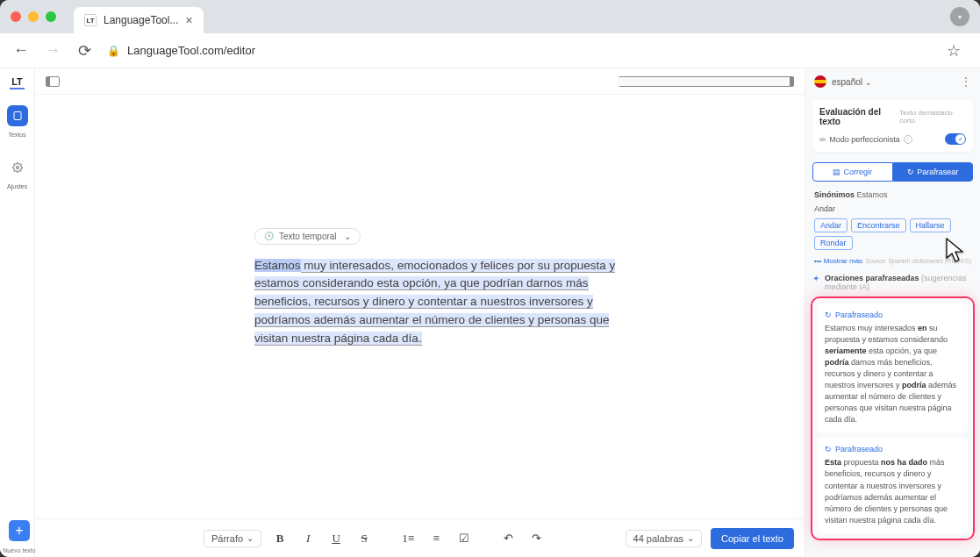 This screenshot has height=557, width=980. Describe the element at coordinates (508, 539) in the screenshot. I see `undo-button: ↶` at that location.